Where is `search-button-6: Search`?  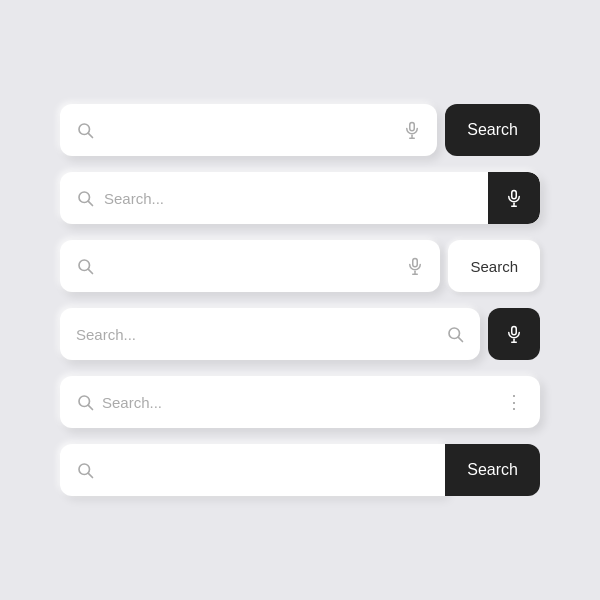
search-button-6: Search is located at coordinates (492, 470).